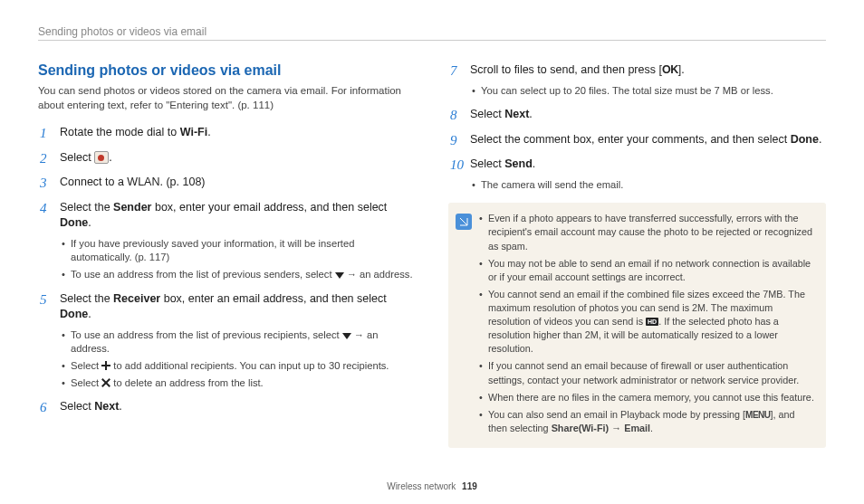  What do you see at coordinates (226, 98) in the screenshot?
I see `section-intro: You can send photos or videos stored on …` at bounding box center [226, 98].